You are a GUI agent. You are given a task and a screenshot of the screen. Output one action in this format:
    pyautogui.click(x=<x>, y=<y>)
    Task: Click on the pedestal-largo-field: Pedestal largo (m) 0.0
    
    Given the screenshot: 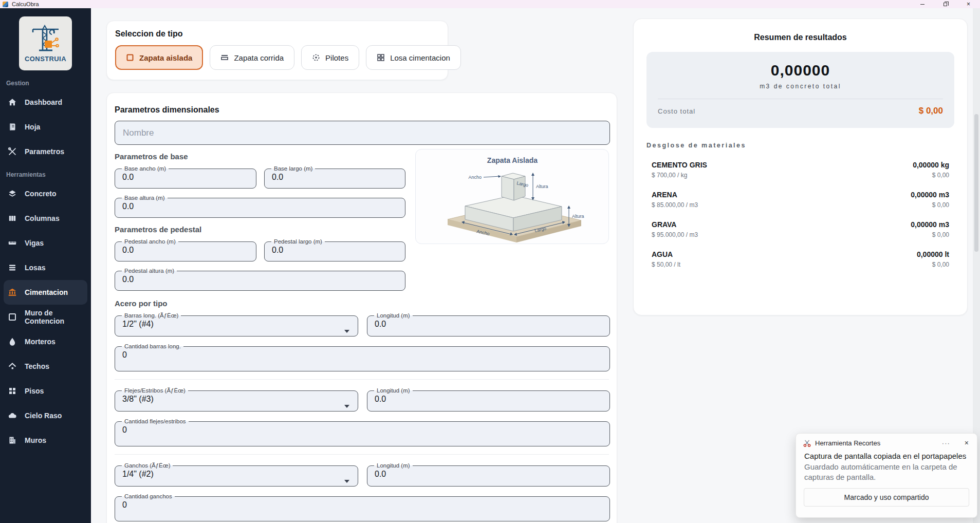 What is the action you would take?
    pyautogui.click(x=335, y=250)
    